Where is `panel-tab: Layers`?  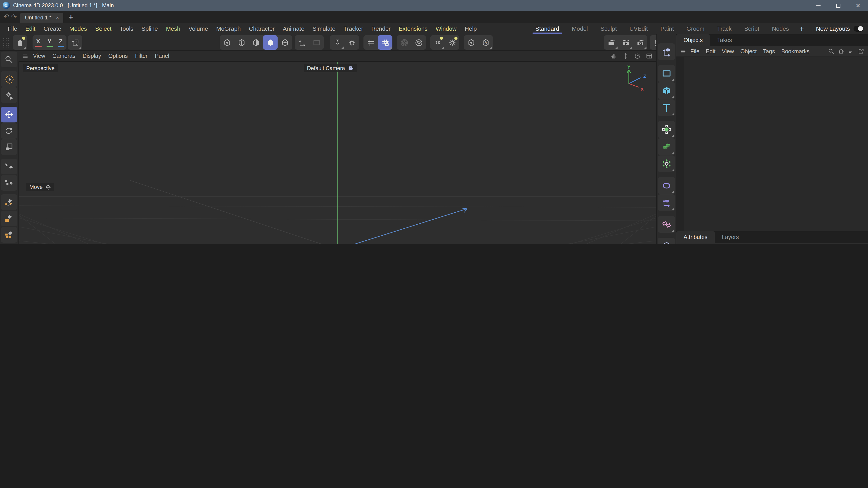 panel-tab: Layers is located at coordinates (731, 237).